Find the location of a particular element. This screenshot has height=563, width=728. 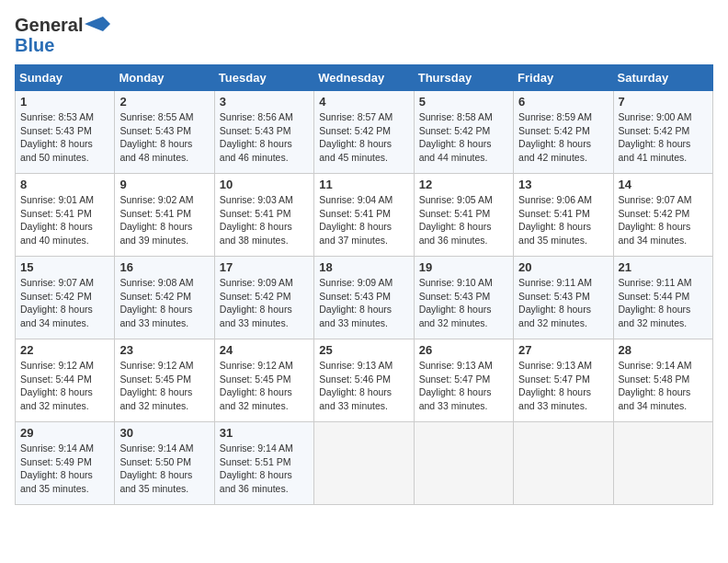

calendar-cell: 2Sunrise: 8:55 AMSunset: 5:43 PMDaylight… is located at coordinates (165, 132).